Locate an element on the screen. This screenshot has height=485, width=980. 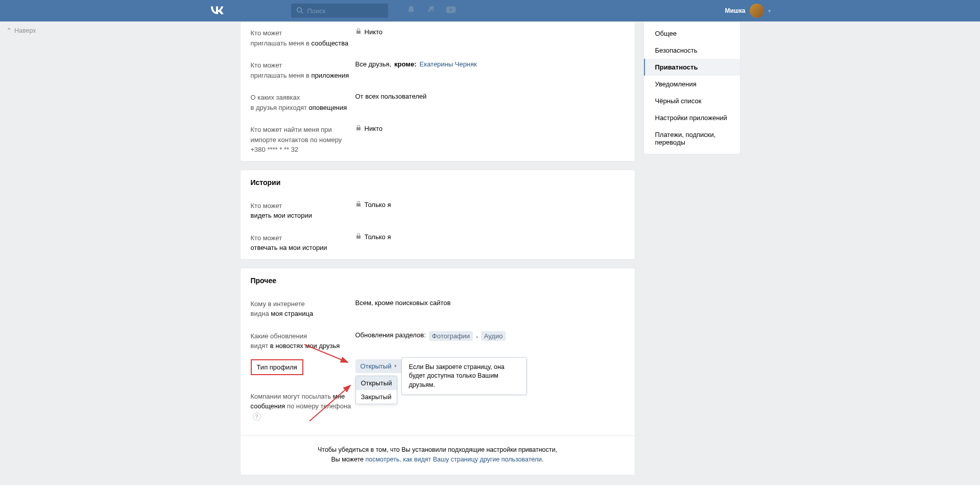
setting-value: Все друзья, кроме: Екатерины Черняк is located at coordinates (490, 71).